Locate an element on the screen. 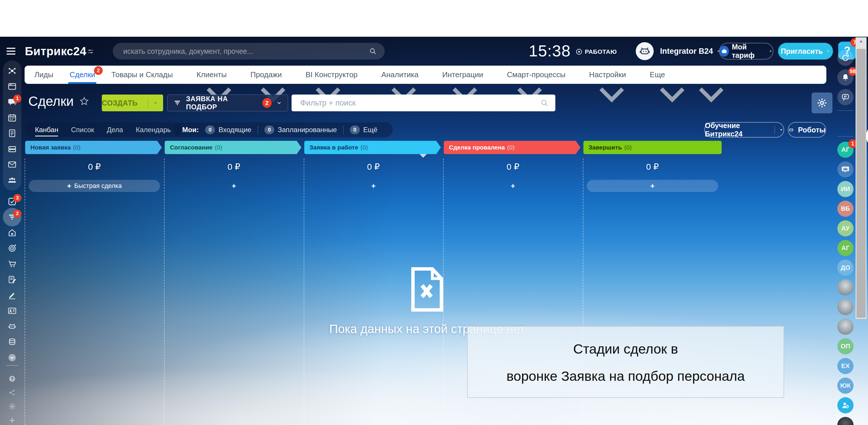 Image resolution: width=868 pixels, height=425 pixels. column-header: Завершить (0) is located at coordinates (652, 148).